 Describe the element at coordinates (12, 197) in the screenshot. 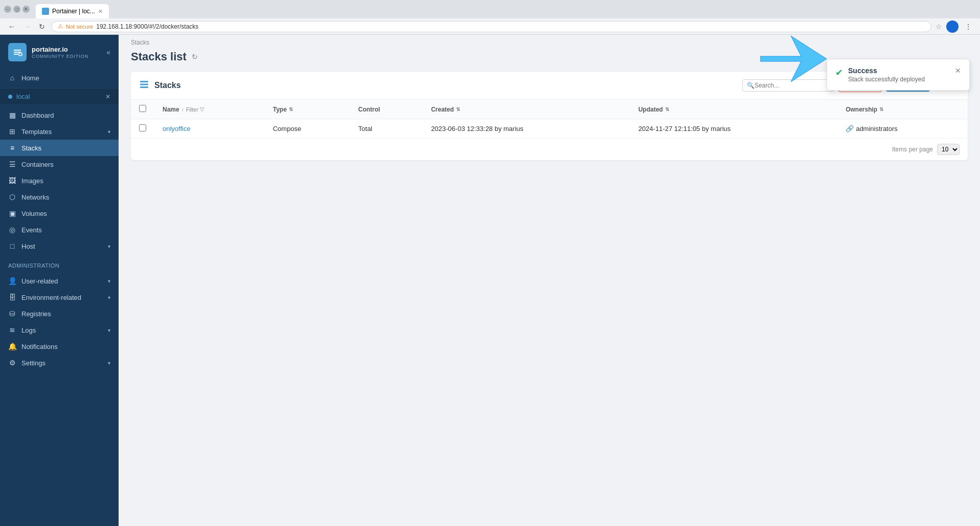

I see `networks-icon: ⬡` at that location.